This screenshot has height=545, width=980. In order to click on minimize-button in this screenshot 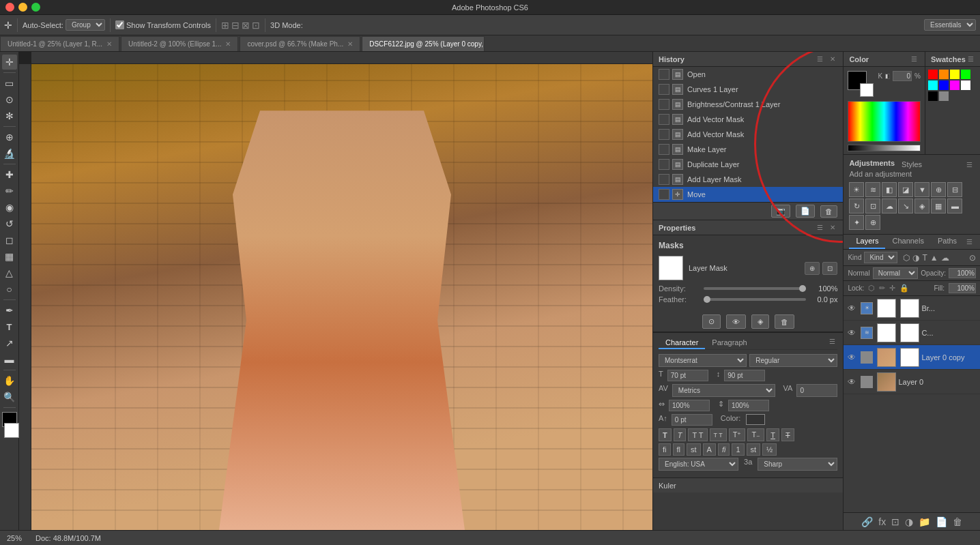, I will do `click(23, 7)`.